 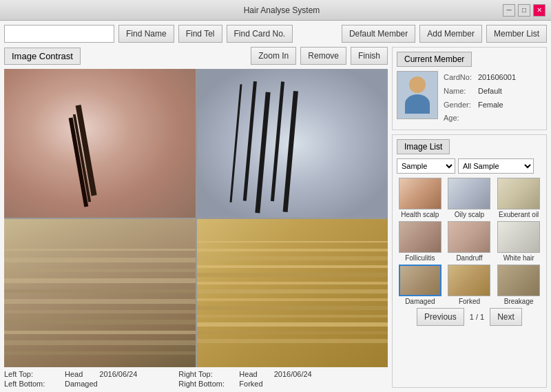 I want to click on member-list-button: Member List, so click(x=517, y=34).